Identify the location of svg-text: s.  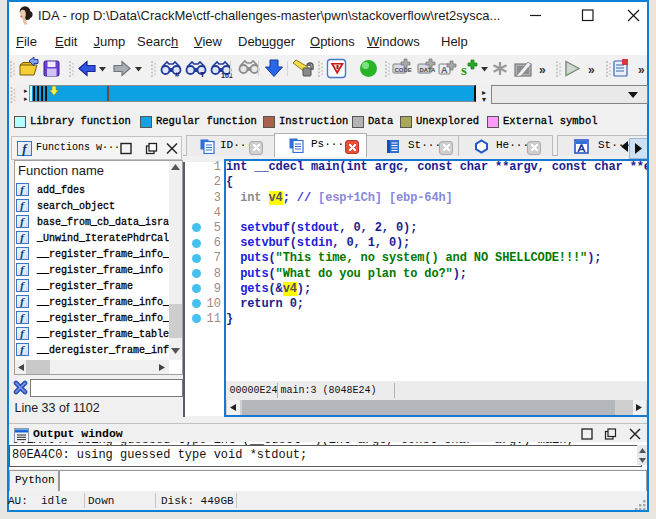
(464, 70).